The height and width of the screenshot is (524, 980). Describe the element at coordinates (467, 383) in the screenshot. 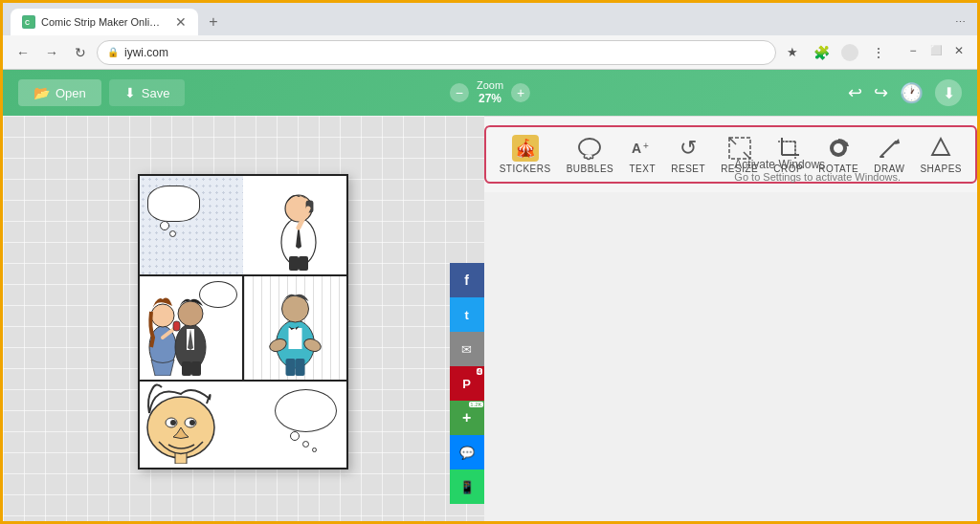

I see `pinterest-button: P 4` at that location.